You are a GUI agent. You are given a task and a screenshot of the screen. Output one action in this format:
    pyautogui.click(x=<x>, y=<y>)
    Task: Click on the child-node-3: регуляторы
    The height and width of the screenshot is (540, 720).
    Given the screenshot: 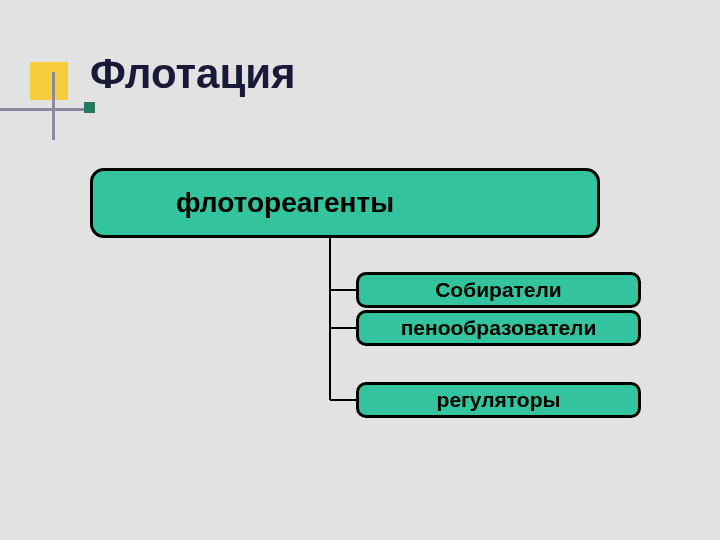 What is the action you would take?
    pyautogui.click(x=498, y=400)
    